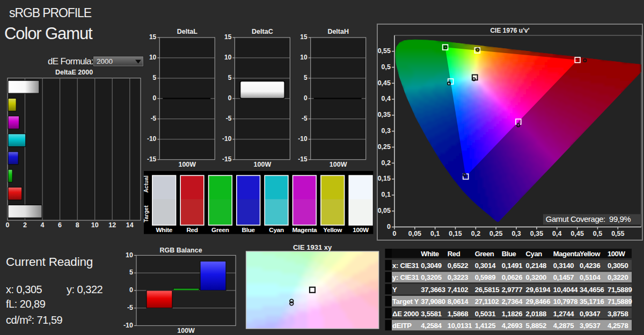 This screenshot has height=335, width=644. Describe the element at coordinates (406, 266) in the screenshot. I see `svg-text: x: CIE31` at that location.